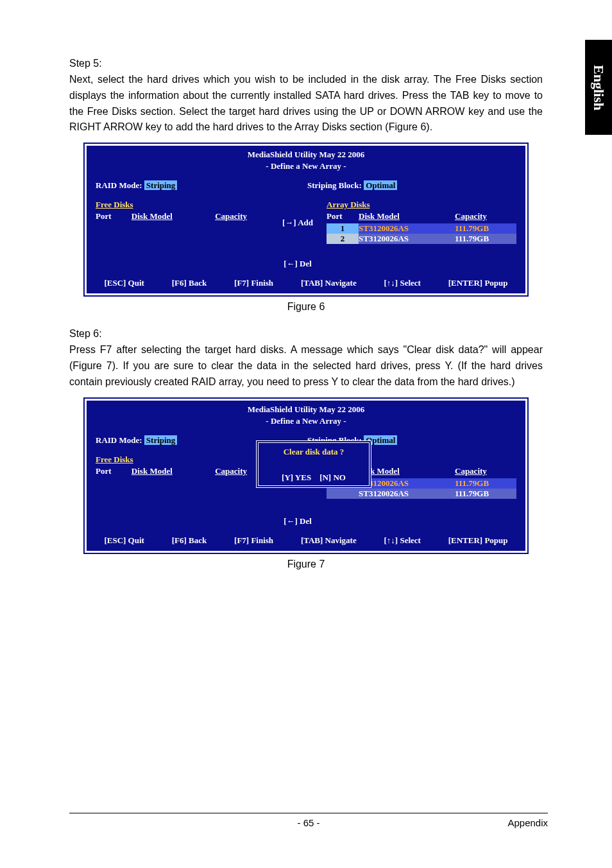  Describe the element at coordinates (161, 185) in the screenshot. I see `raid-mode-value: Striping` at that location.